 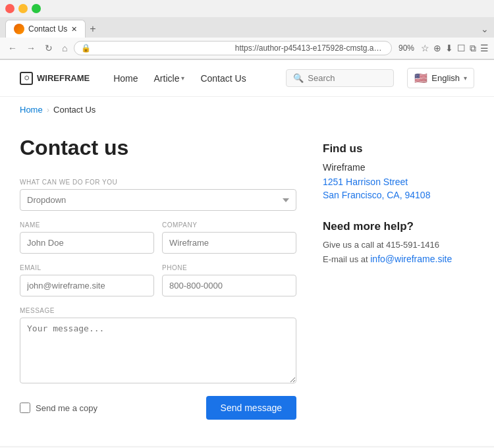 What do you see at coordinates (59, 408) in the screenshot?
I see `send-copy-label: Send me a copy` at bounding box center [59, 408].